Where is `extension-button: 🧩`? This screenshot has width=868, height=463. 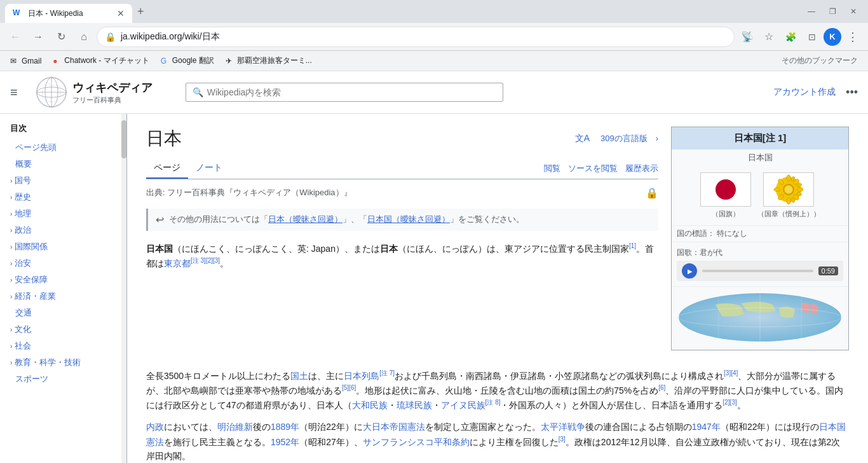 extension-button: 🧩 is located at coordinates (790, 37).